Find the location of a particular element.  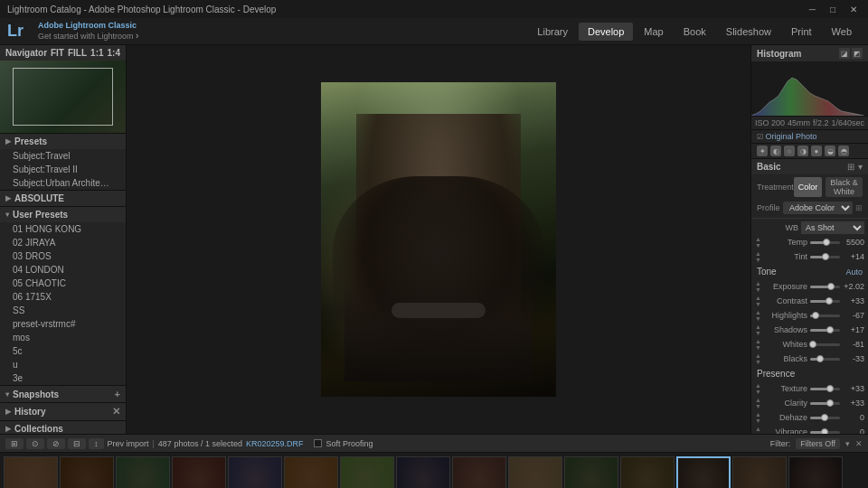

tab-book: Book is located at coordinates (694, 32).